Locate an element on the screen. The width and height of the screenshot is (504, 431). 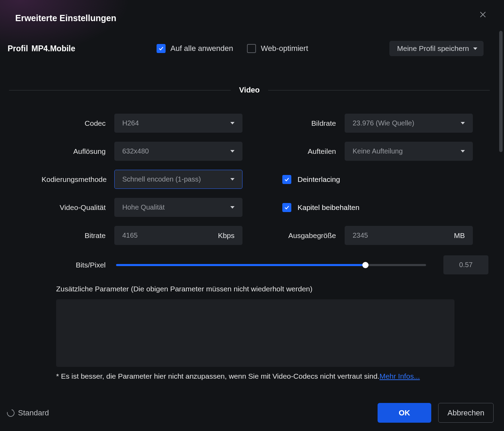
framerate-select: 23.976 (Wie Quelle) is located at coordinates (409, 123).